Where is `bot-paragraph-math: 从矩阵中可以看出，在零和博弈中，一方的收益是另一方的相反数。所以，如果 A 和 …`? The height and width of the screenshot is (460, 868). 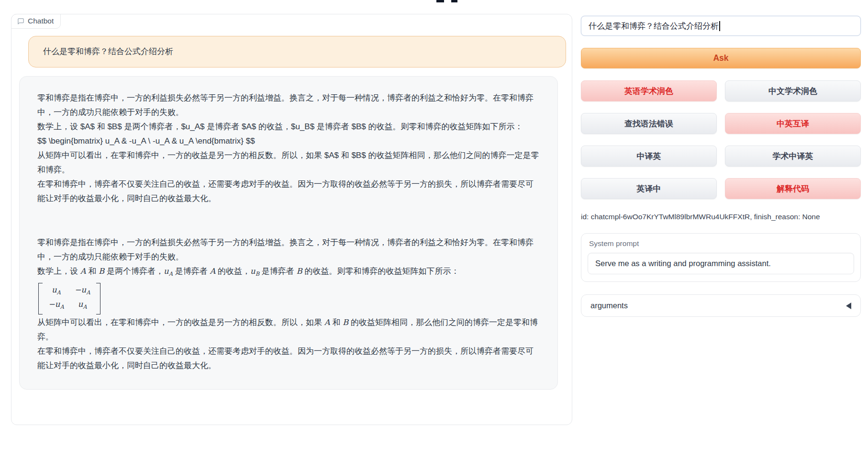
bot-paragraph-math: 从矩阵中可以看出，在零和博弈中，一方的收益是另一方的相反数。所以，如果 A 和 … is located at coordinates (289, 330).